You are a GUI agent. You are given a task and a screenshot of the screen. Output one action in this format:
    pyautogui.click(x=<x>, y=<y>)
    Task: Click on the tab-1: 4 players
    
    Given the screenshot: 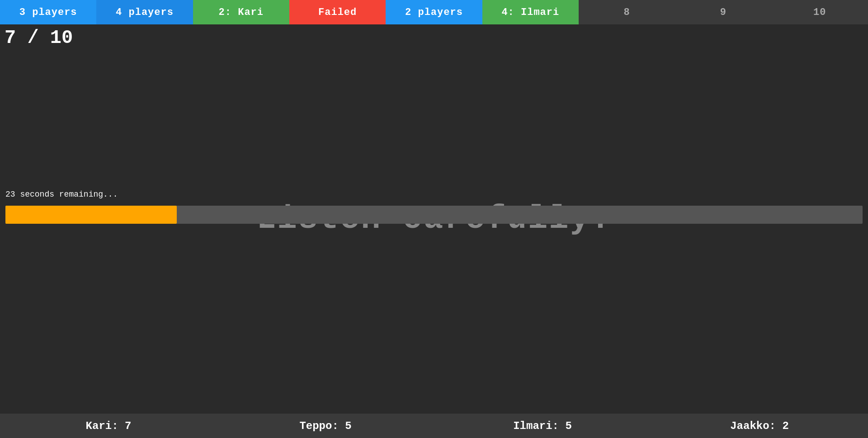 What is the action you would take?
    pyautogui.click(x=145, y=12)
    